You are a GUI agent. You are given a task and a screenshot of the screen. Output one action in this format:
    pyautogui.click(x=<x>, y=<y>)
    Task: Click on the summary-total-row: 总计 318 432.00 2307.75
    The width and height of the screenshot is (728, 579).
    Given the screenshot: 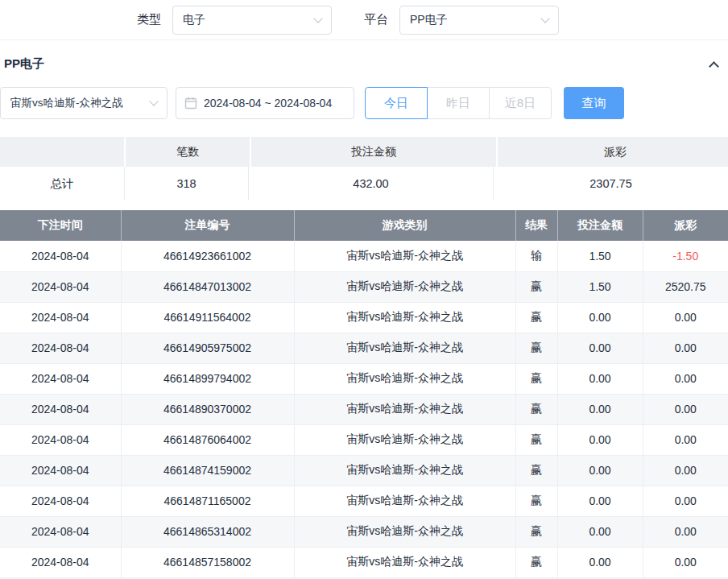 What is the action you would take?
    pyautogui.click(x=364, y=184)
    